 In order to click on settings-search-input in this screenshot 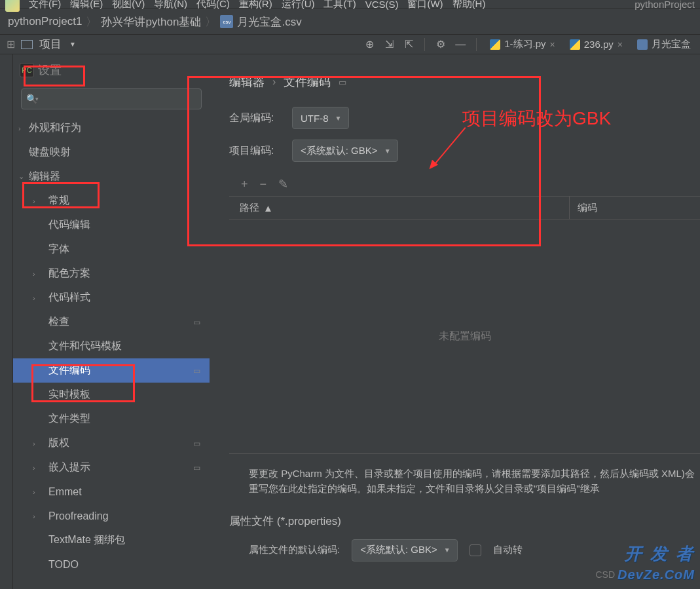, I will do `click(111, 99)`.